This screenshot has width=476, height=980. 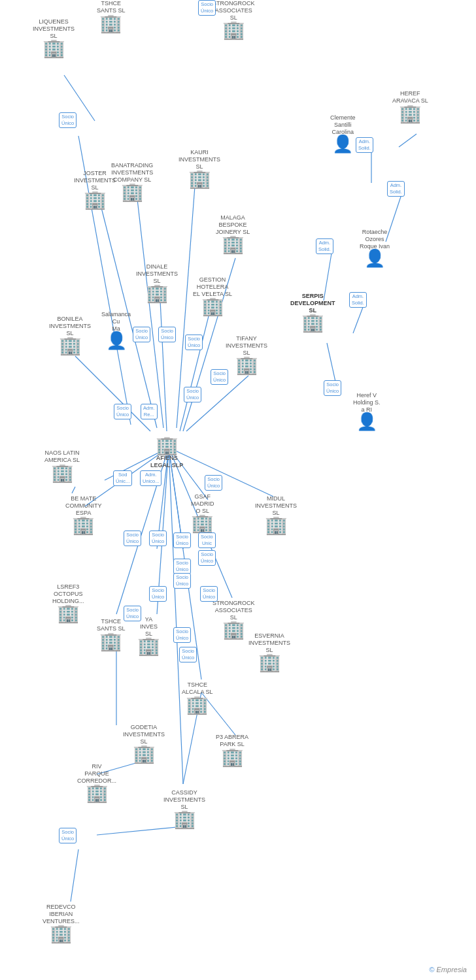 I want to click on building-icon-dinale: 🏢, so click(x=157, y=293).